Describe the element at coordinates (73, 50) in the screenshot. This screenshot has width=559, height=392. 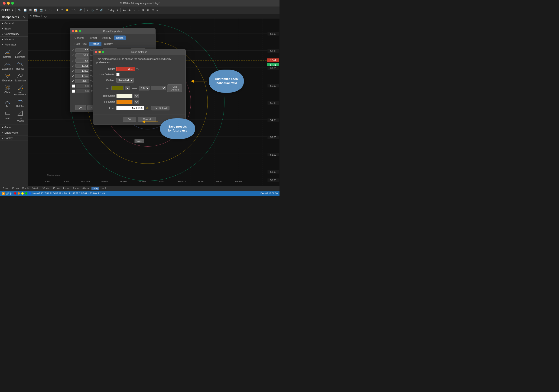
I see `check-icon-1-1: ✓` at that location.